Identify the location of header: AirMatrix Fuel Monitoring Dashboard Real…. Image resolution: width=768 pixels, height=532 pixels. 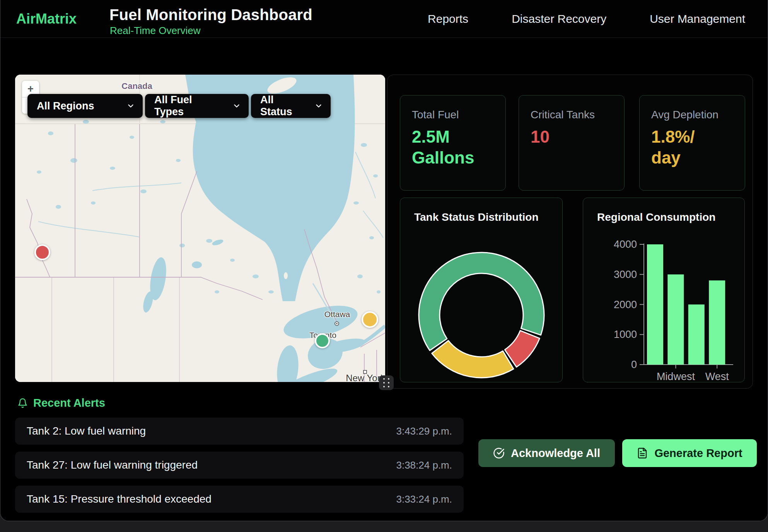
(384, 19).